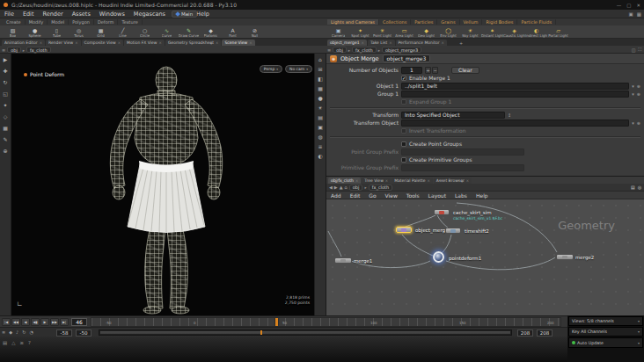 Image resolution: width=644 pixels, height=362 pixels. What do you see at coordinates (11, 332) in the screenshot?
I see `keyframe-icon: ◆` at bounding box center [11, 332].